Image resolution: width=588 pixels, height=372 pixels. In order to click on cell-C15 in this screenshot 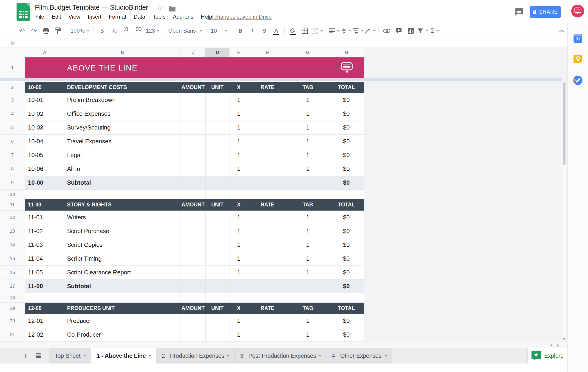, I will do `click(193, 259)`.